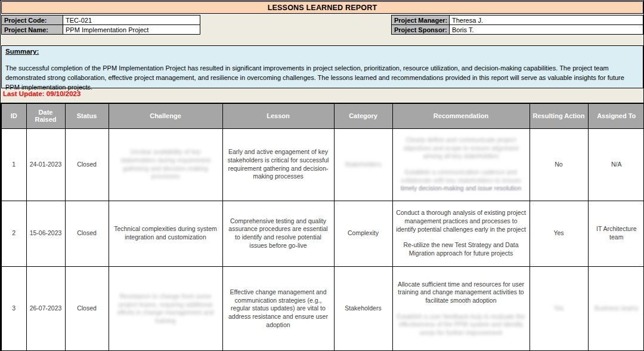 This screenshot has height=351, width=644. What do you see at coordinates (278, 165) in the screenshot?
I see `cell-lesson: Early and active engagement of key stake…` at bounding box center [278, 165].